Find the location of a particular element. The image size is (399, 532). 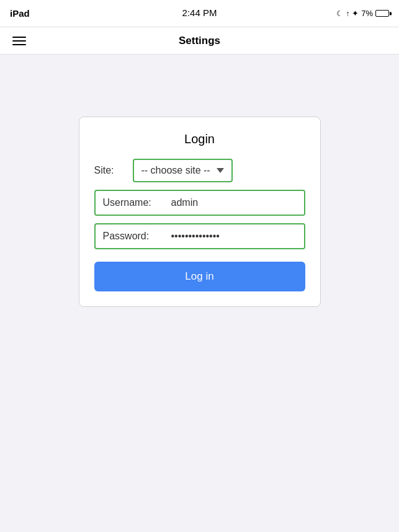

status-bar: iPad 2:44 PM ☾ ↑ ✦ 7% is located at coordinates (200, 14).